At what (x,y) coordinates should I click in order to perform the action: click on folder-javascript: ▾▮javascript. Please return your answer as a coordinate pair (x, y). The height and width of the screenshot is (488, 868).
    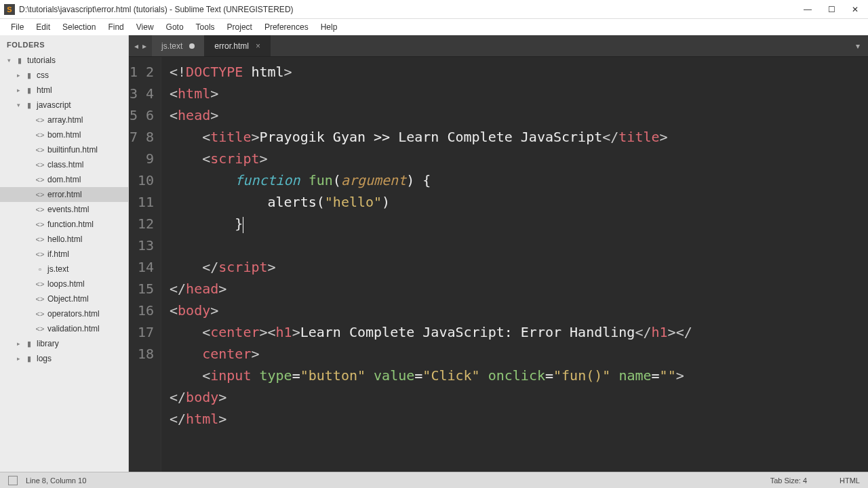
    Looking at the image, I should click on (64, 105).